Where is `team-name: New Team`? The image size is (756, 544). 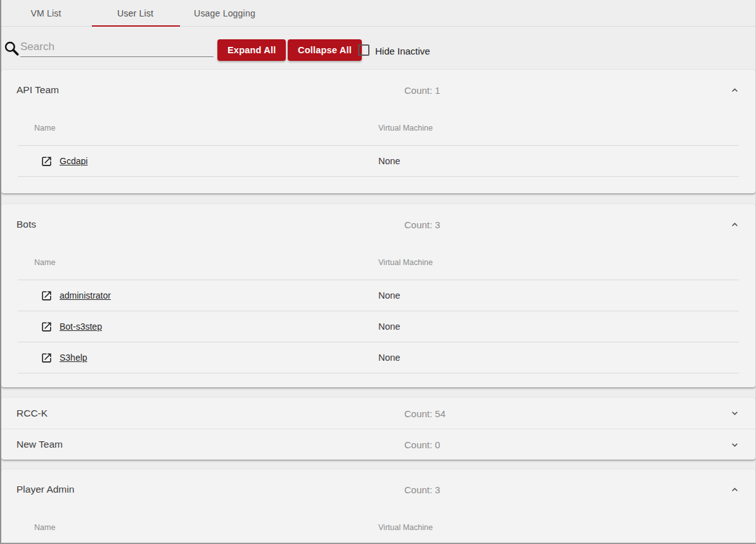
team-name: New Team is located at coordinates (39, 444).